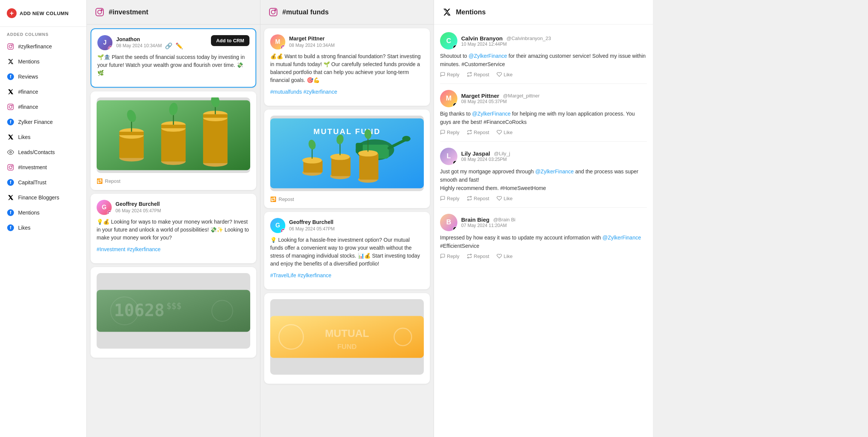 The width and height of the screenshot is (868, 437). Describe the element at coordinates (347, 153) in the screenshot. I see `card-image-mutual: MUTUAL FUND` at that location.